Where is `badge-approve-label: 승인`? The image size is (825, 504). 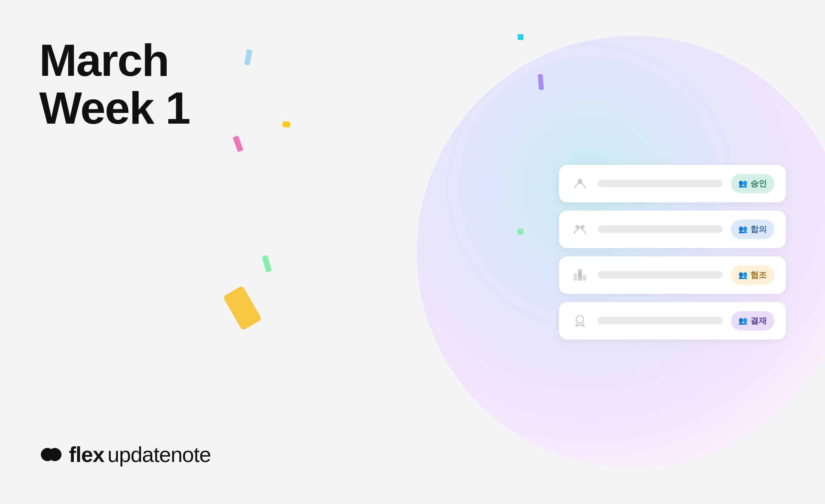
badge-approve-label: 승인 is located at coordinates (759, 184).